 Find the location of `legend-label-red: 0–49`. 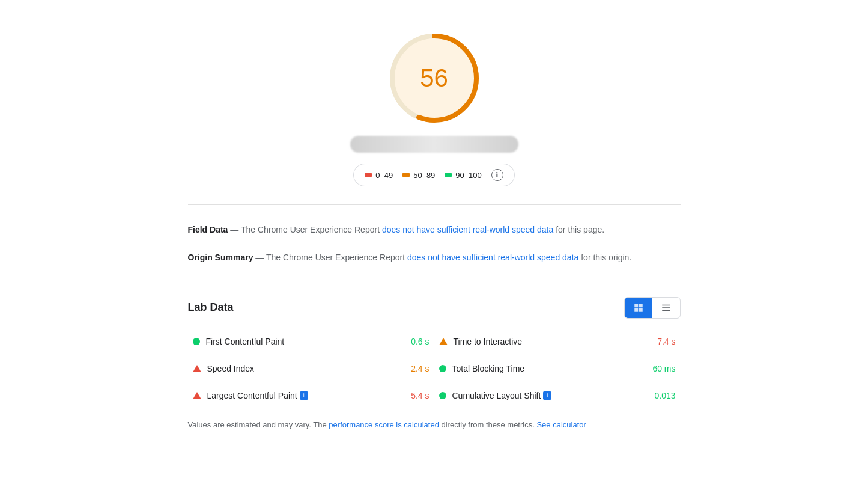

legend-label-red: 0–49 is located at coordinates (384, 176).